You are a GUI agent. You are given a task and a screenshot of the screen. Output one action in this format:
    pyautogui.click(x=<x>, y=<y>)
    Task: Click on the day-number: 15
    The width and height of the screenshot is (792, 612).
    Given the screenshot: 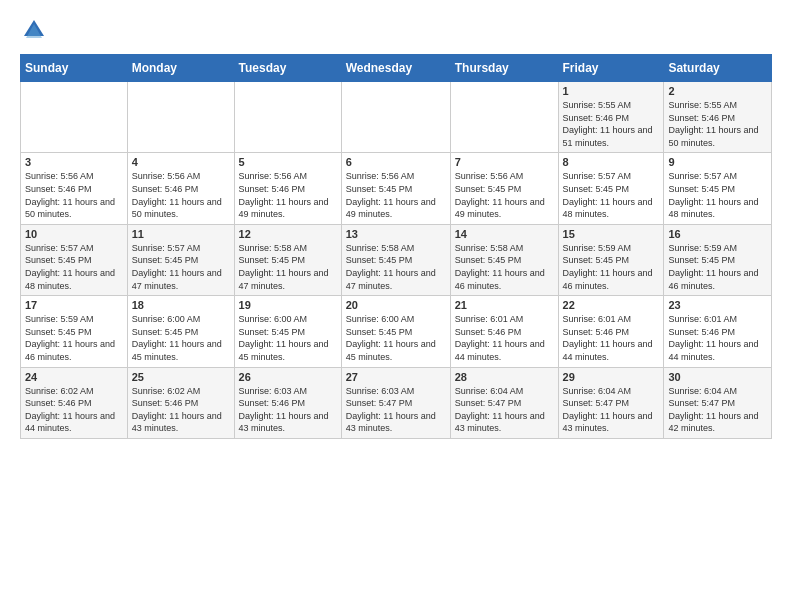 What is the action you would take?
    pyautogui.click(x=612, y=234)
    